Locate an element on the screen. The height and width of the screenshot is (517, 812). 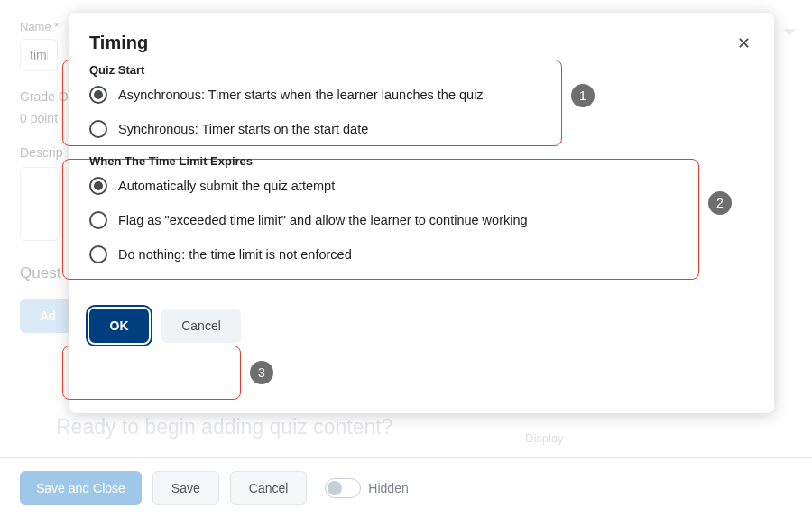
footer-bar: Save and Close Save Cancel Hidden is located at coordinates (406, 487).